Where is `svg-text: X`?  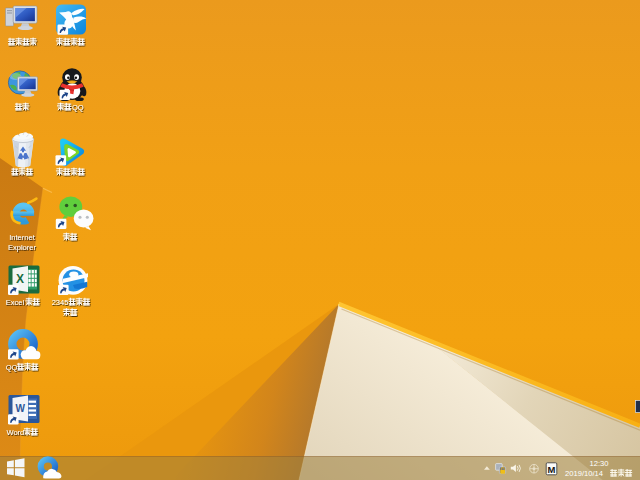
svg-text: X is located at coordinates (20, 279).